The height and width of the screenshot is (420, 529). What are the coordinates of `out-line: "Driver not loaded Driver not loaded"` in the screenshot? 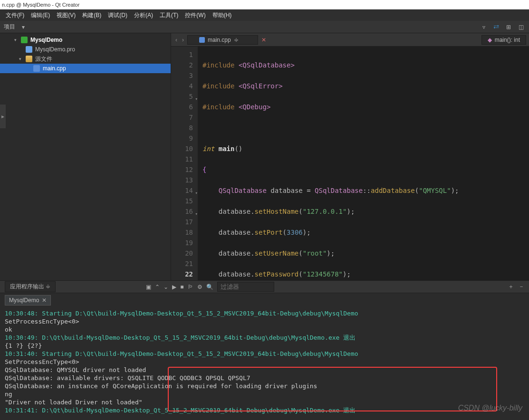 It's located at (264, 402).